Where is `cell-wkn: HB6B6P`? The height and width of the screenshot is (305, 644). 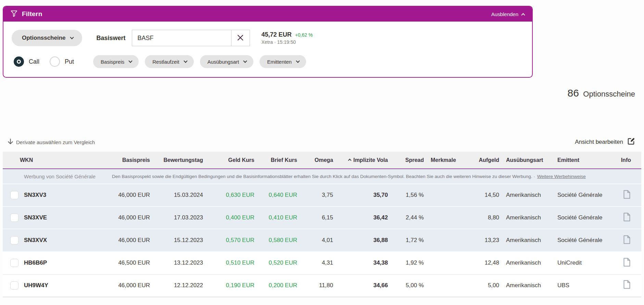 cell-wkn: HB6B6P is located at coordinates (54, 263).